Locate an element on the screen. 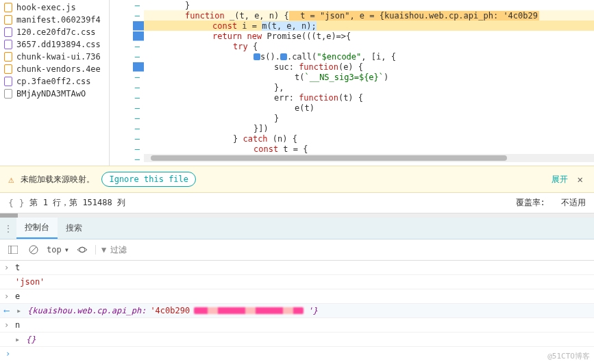 The width and height of the screenshot is (594, 364). tab-search: 搜索 is located at coordinates (74, 229).